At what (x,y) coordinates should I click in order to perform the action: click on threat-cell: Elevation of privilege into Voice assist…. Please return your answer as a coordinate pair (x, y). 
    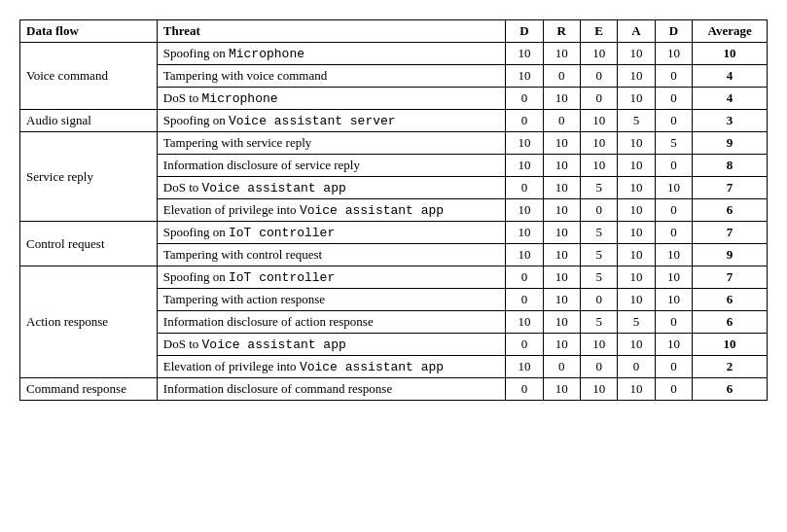
    Looking at the image, I should click on (331, 210).